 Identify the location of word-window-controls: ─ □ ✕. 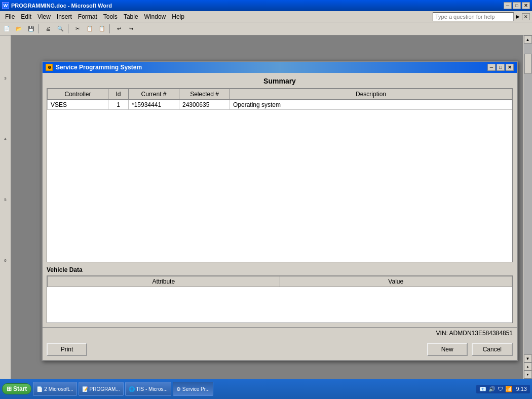
(517, 6).